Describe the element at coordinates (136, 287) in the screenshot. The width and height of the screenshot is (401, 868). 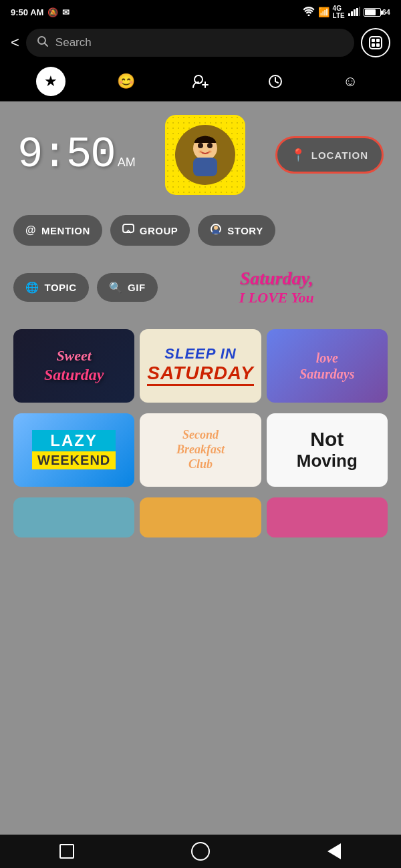
I see `gif-label: GIF` at that location.